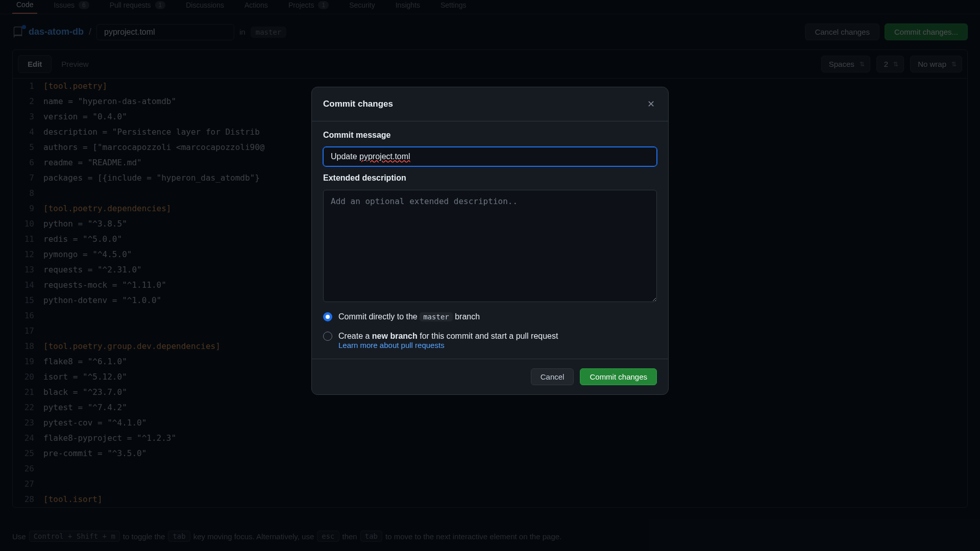 Image resolution: width=980 pixels, height=551 pixels. I want to click on radio-checked-icon, so click(328, 317).